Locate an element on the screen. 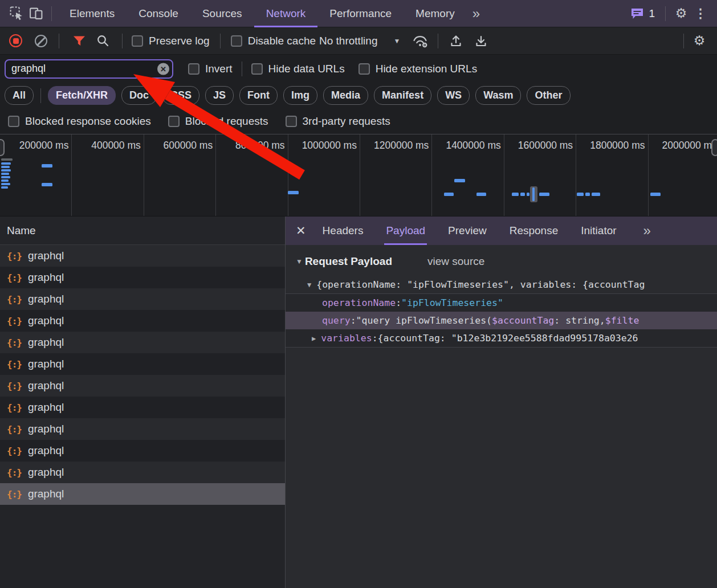 This screenshot has width=717, height=588. clear-filter-icon: ✕ is located at coordinates (163, 68).